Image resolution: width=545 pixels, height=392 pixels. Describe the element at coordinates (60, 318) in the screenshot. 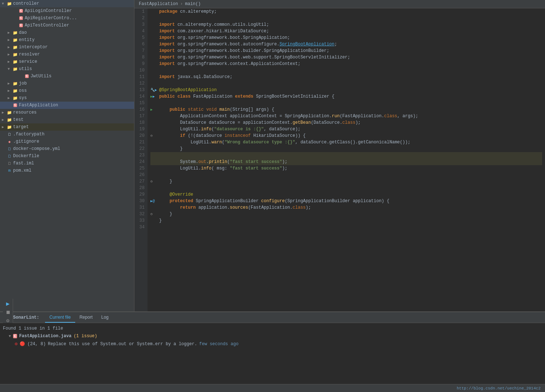

I see `tab-current-file: Current file` at that location.